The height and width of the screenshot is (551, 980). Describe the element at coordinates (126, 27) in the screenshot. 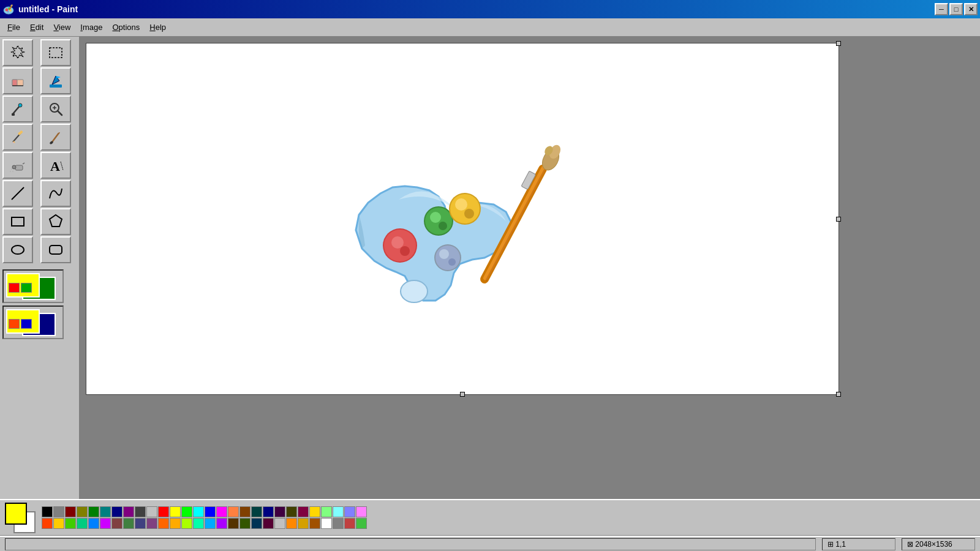

I see `menu-options: Options` at that location.